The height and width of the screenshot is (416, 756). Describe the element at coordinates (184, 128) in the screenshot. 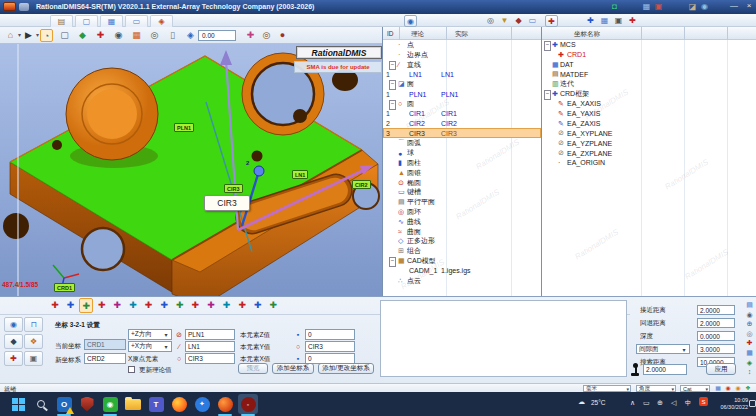

I see `feature-label-pln1: PLN1` at that location.